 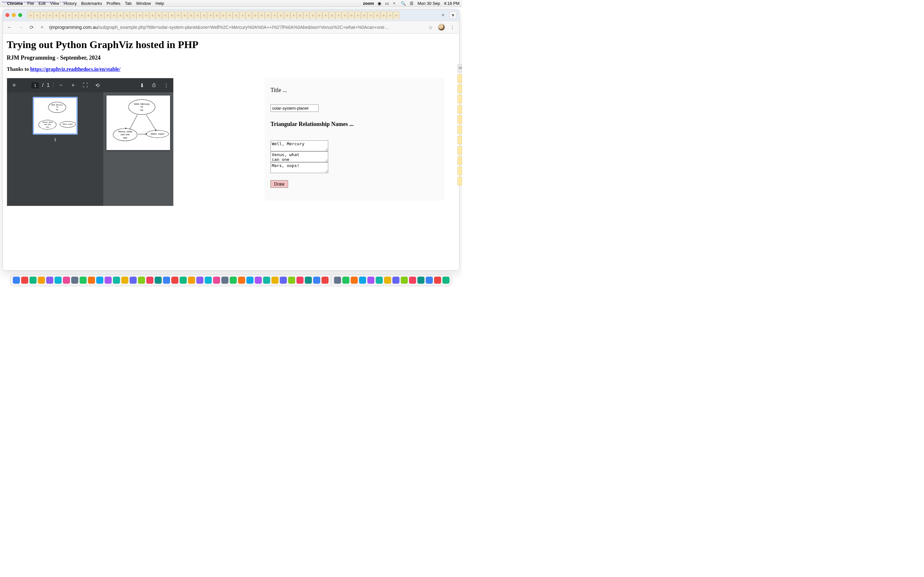 What do you see at coordinates (10, 27) in the screenshot?
I see `back-button: ←` at bounding box center [10, 27].